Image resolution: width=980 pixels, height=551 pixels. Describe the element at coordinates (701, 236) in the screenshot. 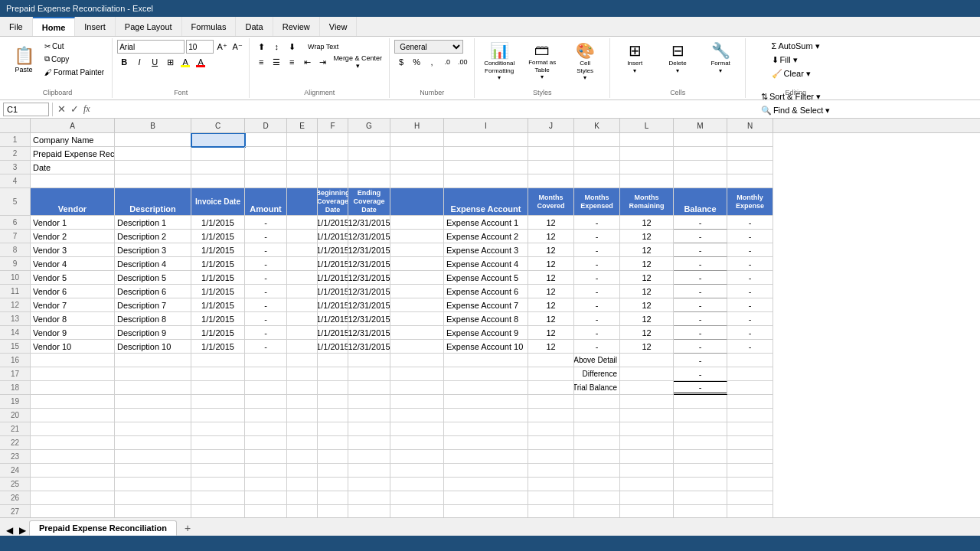

I see `cell-m7: -` at that location.